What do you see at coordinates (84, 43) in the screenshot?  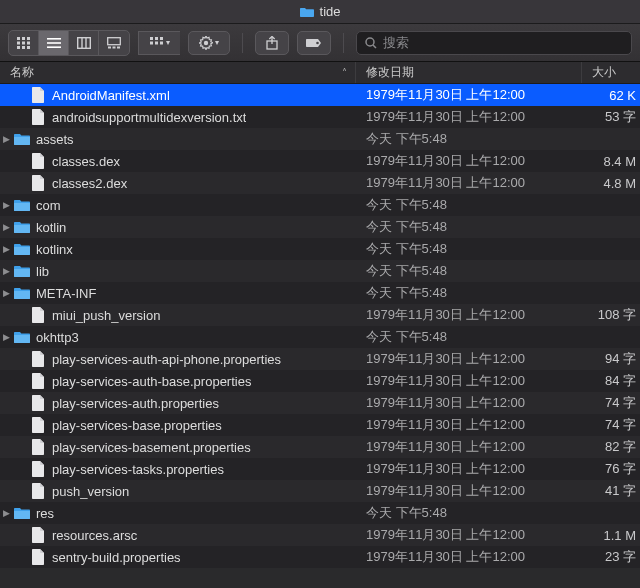 I see `view-columns-button` at bounding box center [84, 43].